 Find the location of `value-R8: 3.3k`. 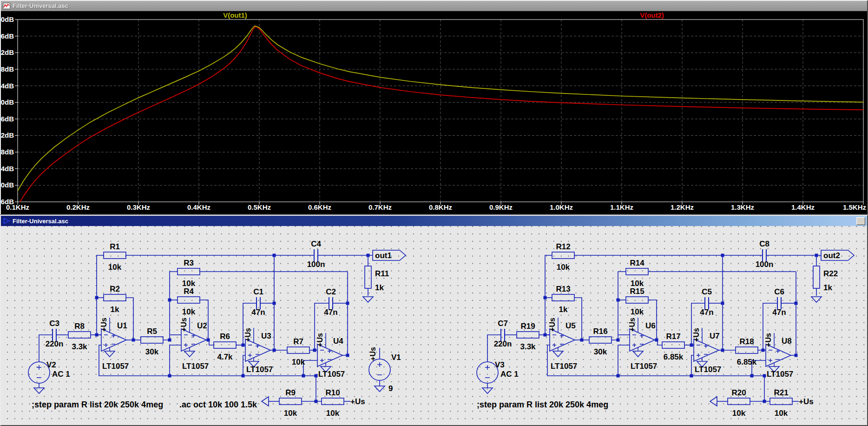

value-R8: 3.3k is located at coordinates (79, 347).